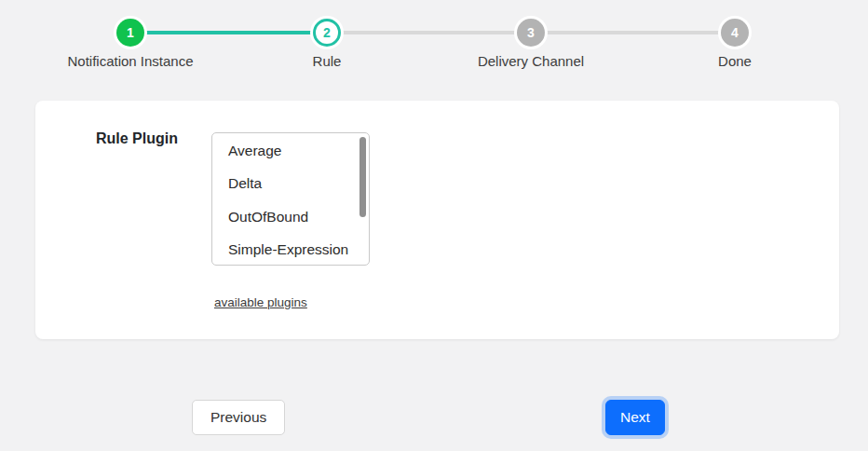  Describe the element at coordinates (130, 62) in the screenshot. I see `step-label-notification-instance: Notification Instance` at that location.